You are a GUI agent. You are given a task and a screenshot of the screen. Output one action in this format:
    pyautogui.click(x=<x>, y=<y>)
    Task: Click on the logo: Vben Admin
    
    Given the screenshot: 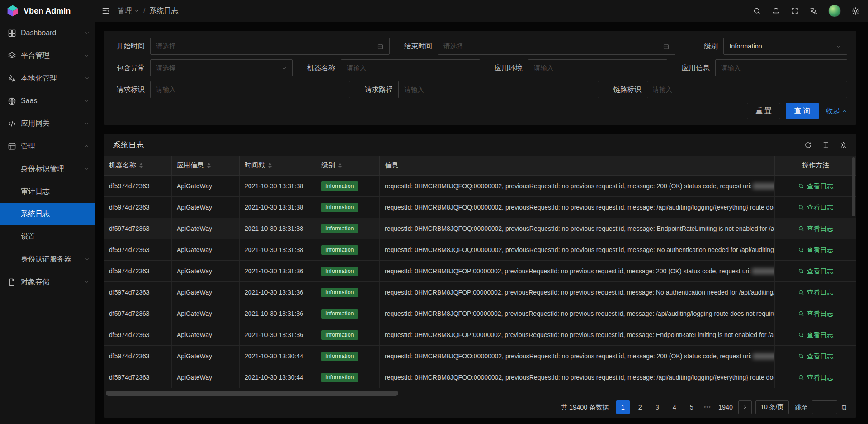 What is the action you would take?
    pyautogui.click(x=47, y=11)
    